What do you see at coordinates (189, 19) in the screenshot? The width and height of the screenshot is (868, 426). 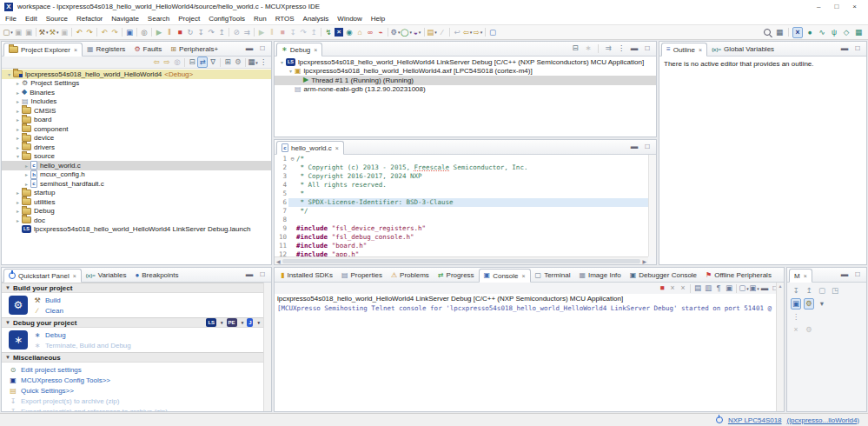 I see `menu-project: Project` at bounding box center [189, 19].